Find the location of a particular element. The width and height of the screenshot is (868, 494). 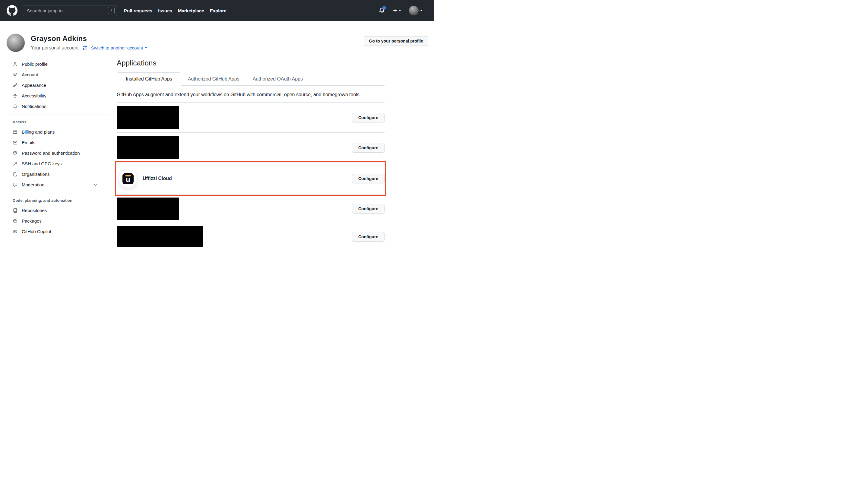

sidebar-item-account: Account is located at coordinates (58, 75).